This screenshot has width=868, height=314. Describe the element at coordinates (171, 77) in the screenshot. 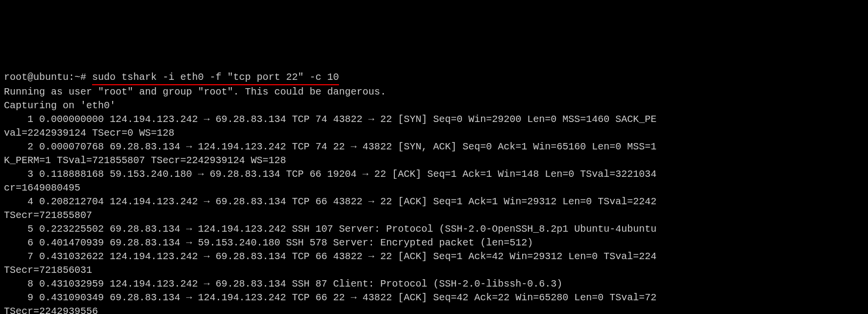

I see `prompt-line-1: root@ubuntu:~# sudo tshark -i eth0 -f "t…` at that location.